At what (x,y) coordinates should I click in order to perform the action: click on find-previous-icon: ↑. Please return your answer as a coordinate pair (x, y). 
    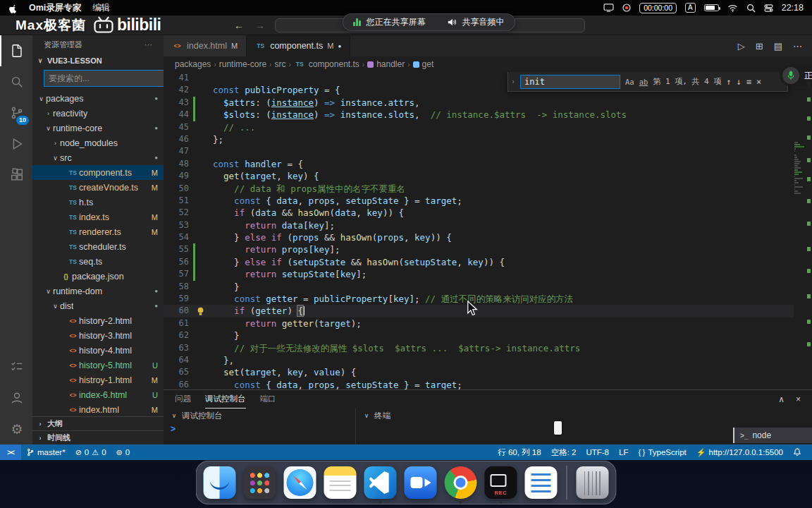
    Looking at the image, I should click on (729, 82).